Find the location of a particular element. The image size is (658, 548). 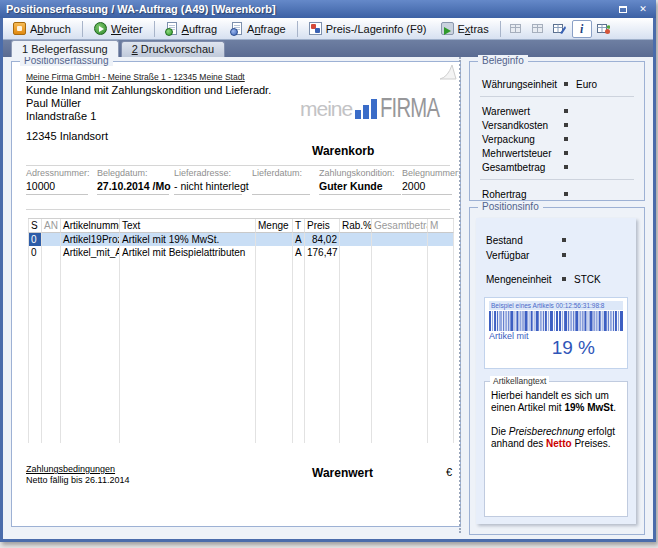

warenwert-label: Warenwert is located at coordinates (342, 473).